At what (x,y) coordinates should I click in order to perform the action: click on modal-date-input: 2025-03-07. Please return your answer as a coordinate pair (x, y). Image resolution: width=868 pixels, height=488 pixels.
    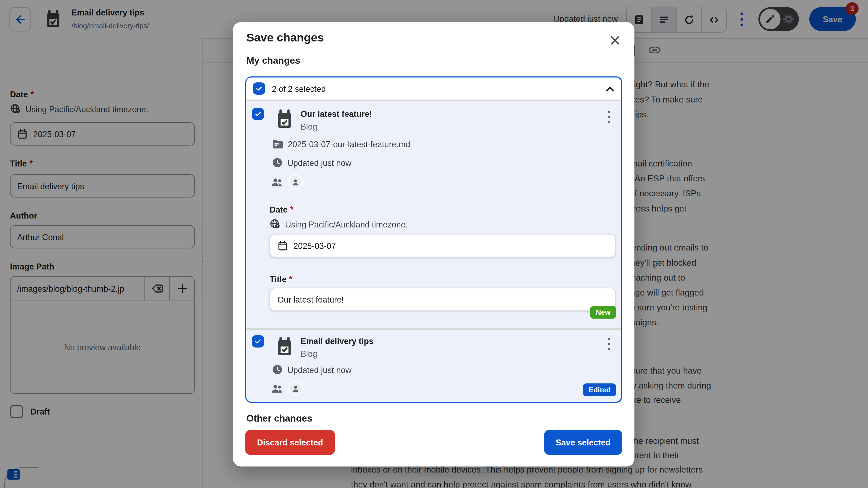
    Looking at the image, I should click on (443, 246).